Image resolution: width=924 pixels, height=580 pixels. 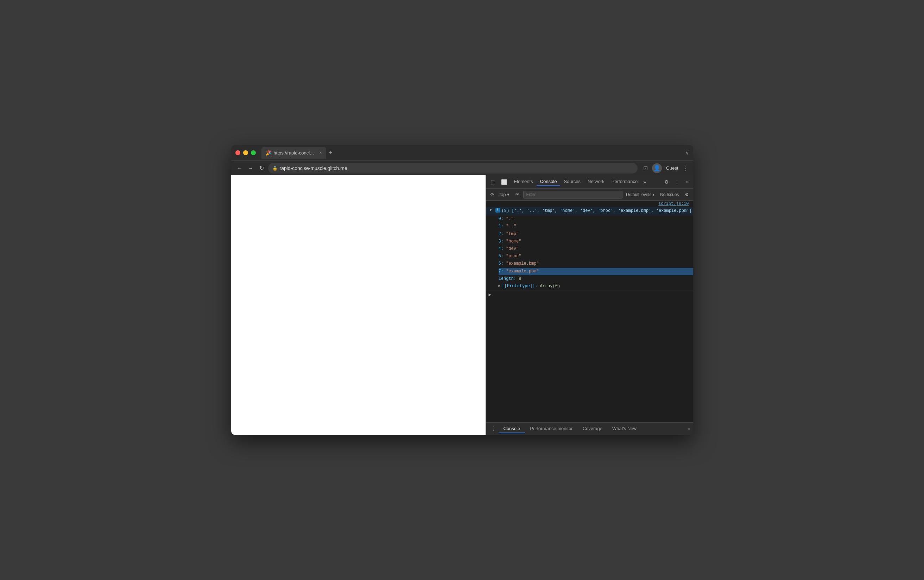 What do you see at coordinates (676, 182) in the screenshot?
I see `devtools-right-icons: ⚙ ⋮ ×` at bounding box center [676, 182].